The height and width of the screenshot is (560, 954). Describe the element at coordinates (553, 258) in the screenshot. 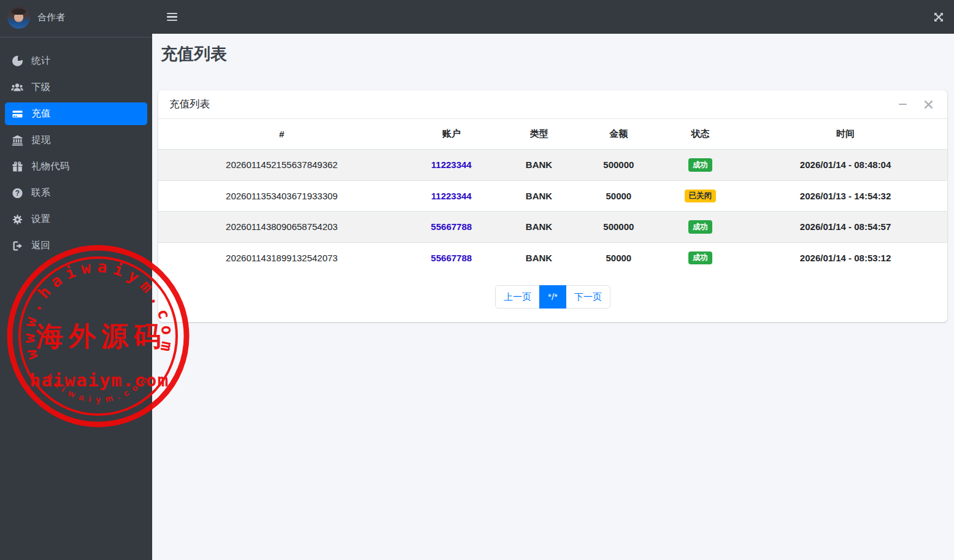

I see `table-row: 2026011431899132542073 55667788 BANK 500…` at that location.